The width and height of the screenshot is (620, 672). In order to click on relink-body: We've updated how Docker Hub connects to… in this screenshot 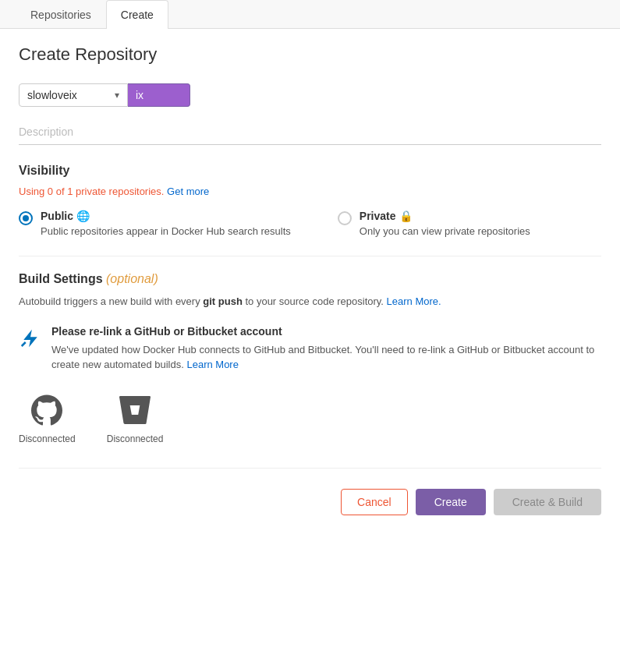, I will do `click(326, 357)`.